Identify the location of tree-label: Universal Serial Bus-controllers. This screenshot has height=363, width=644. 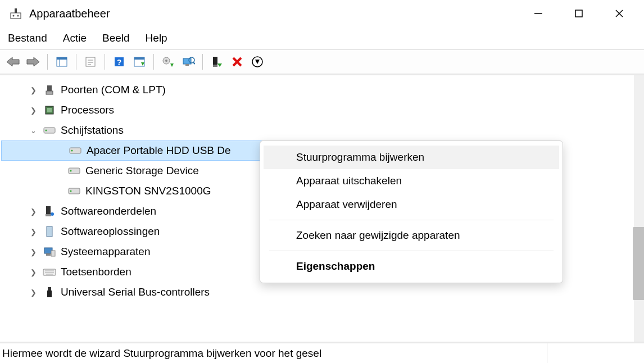
(135, 292).